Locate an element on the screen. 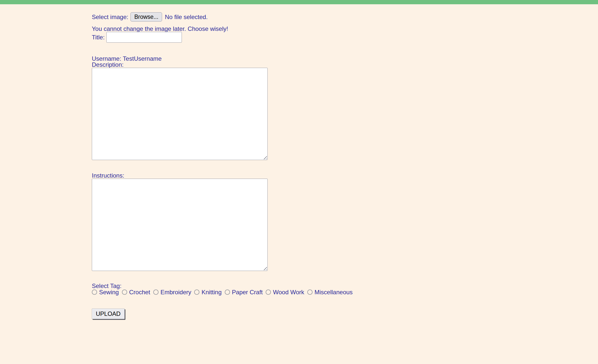 Image resolution: width=598 pixels, height=364 pixels. browse-button: Browse... is located at coordinates (146, 17).